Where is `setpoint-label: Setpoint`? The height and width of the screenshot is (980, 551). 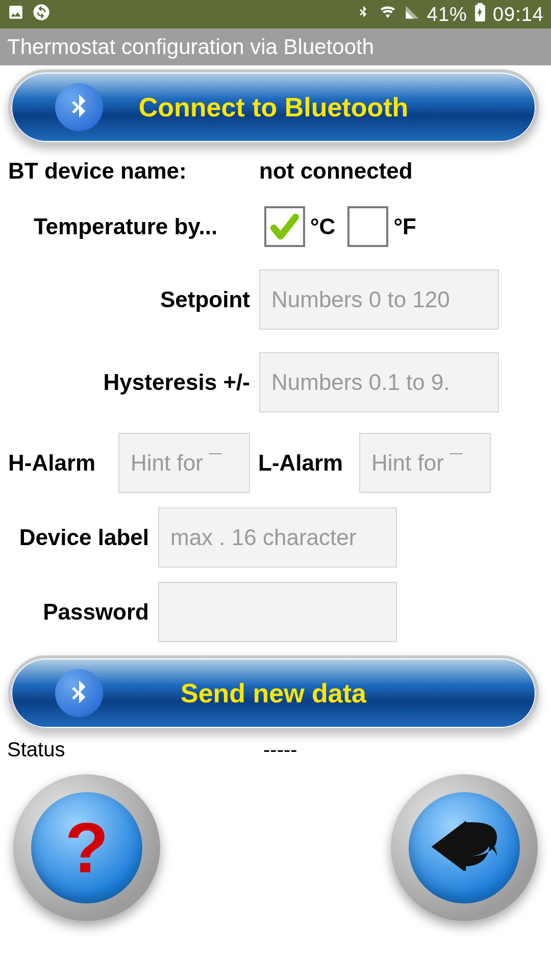 setpoint-label: Setpoint is located at coordinates (132, 300).